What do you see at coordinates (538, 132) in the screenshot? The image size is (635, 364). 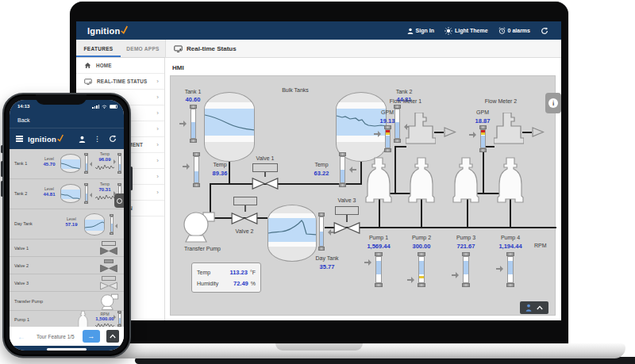 I see `flow-arrow-icon` at bounding box center [538, 132].